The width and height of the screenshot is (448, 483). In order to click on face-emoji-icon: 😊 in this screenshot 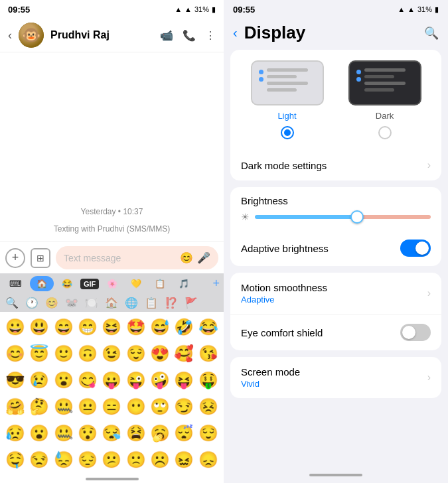, I will do `click(52, 303)`.